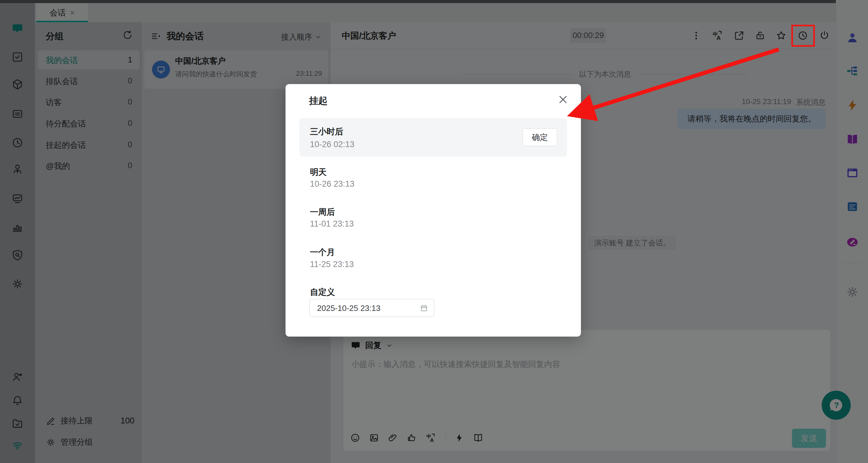  What do you see at coordinates (318, 172) in the screenshot?
I see `suspend-option-tomorrow: 明天` at bounding box center [318, 172].